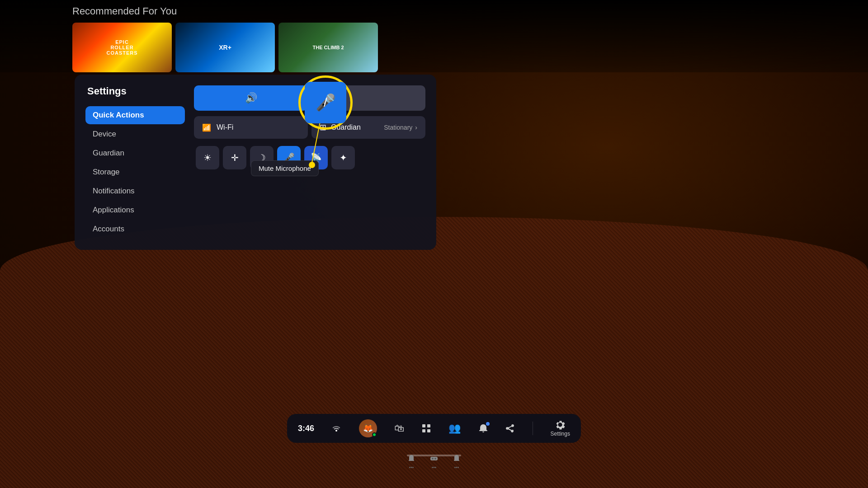 The image size is (868, 488). Describe the element at coordinates (416, 127) in the screenshot. I see `chevron-right-icon: ›` at that location.